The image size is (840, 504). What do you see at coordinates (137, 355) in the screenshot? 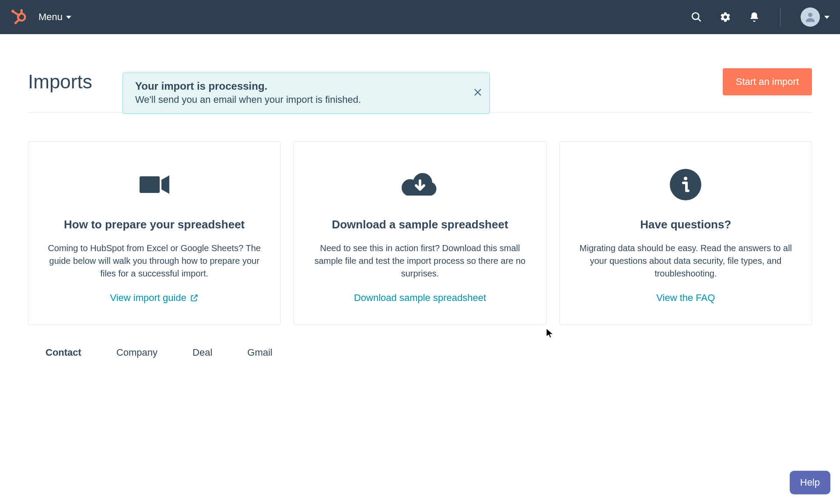
I see `tab-company: Company` at bounding box center [137, 355].